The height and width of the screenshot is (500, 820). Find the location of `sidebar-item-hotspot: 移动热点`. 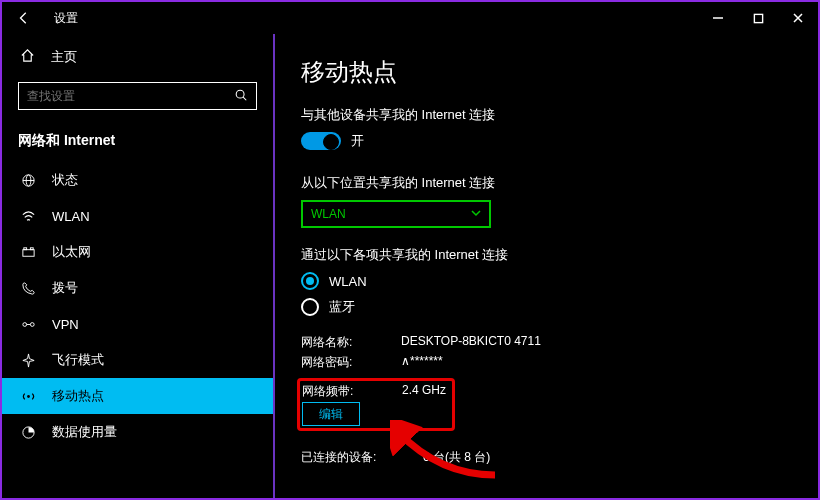

sidebar-item-hotspot: 移动热点 is located at coordinates (138, 396).